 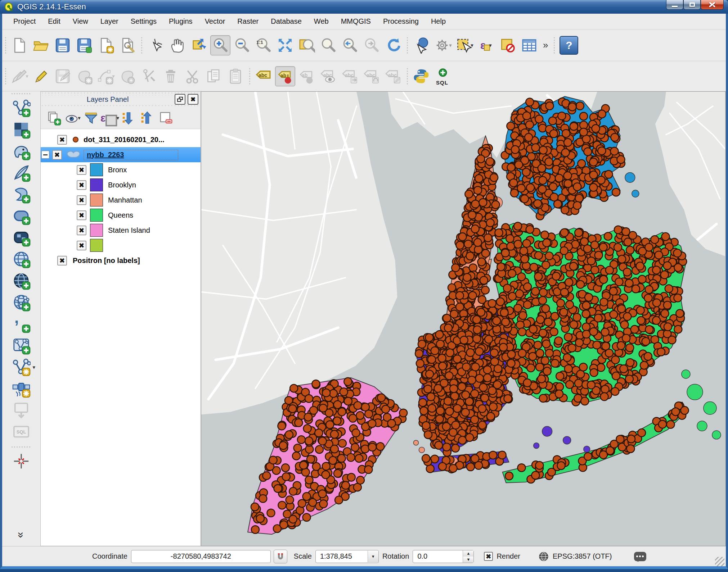 What do you see at coordinates (41, 45) in the screenshot?
I see `open-project-button` at bounding box center [41, 45].